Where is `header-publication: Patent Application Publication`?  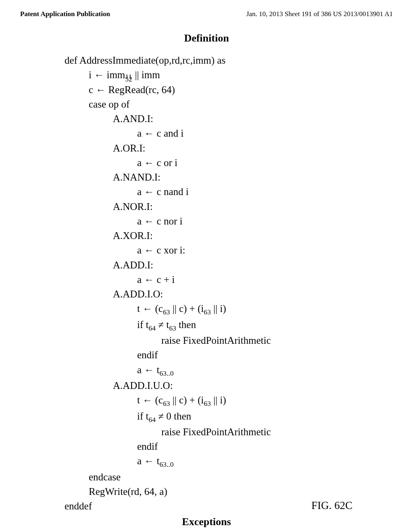 header-publication: Patent Application Publication is located at coordinates (65, 14).